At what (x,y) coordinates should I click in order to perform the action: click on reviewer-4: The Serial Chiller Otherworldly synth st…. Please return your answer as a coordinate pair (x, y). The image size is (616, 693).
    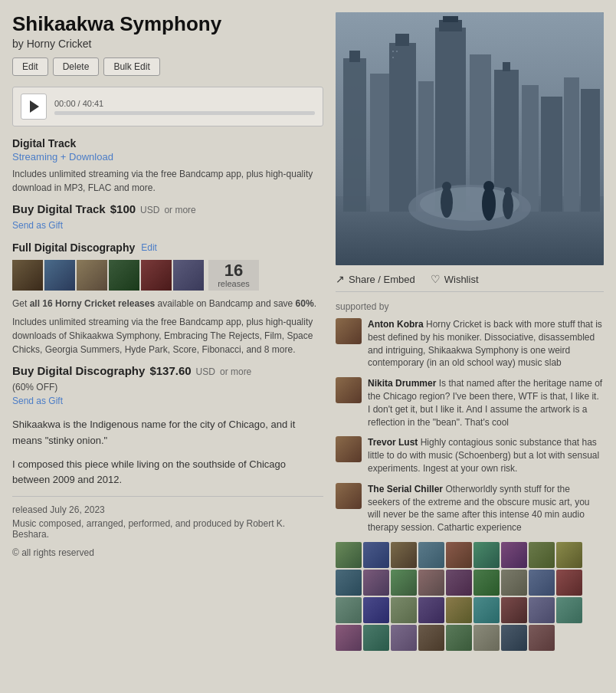
    Looking at the image, I should click on (470, 509).